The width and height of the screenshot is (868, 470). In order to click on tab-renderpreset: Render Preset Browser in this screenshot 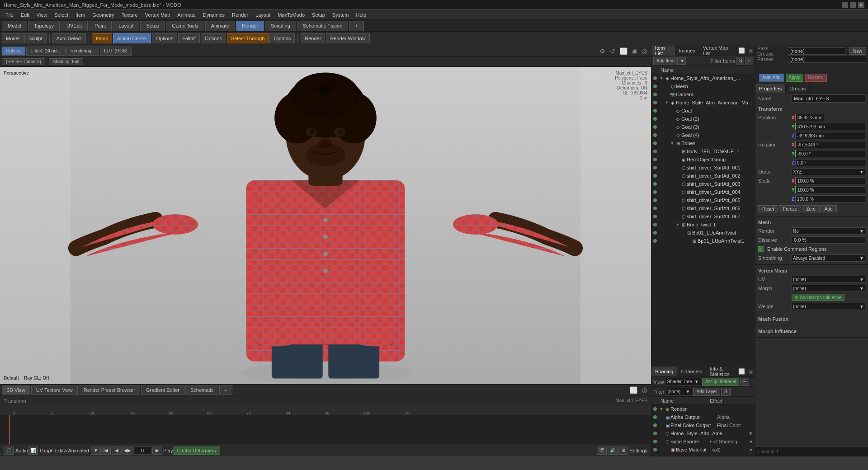, I will do `click(109, 390)`.